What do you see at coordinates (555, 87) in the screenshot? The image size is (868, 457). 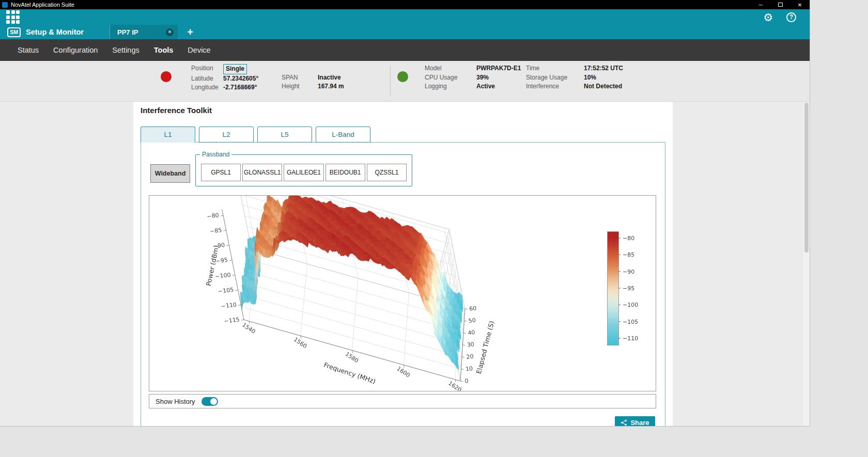 I see `interference-label: Interference` at bounding box center [555, 87].